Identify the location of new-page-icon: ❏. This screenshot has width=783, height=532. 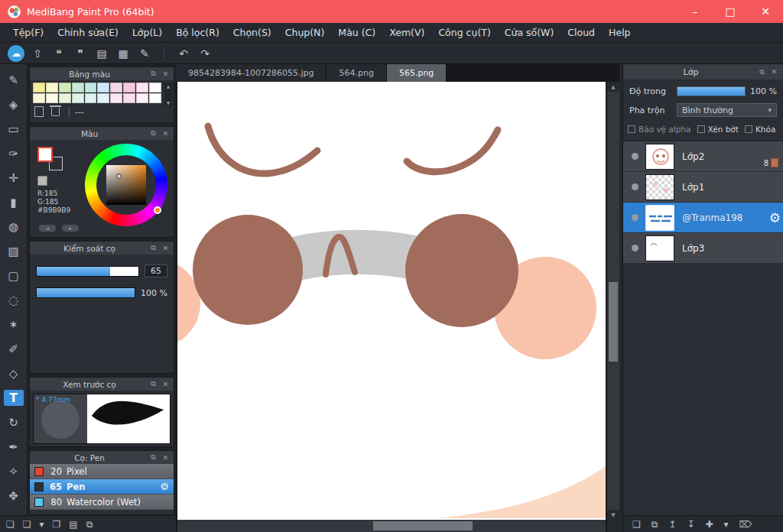
(28, 524).